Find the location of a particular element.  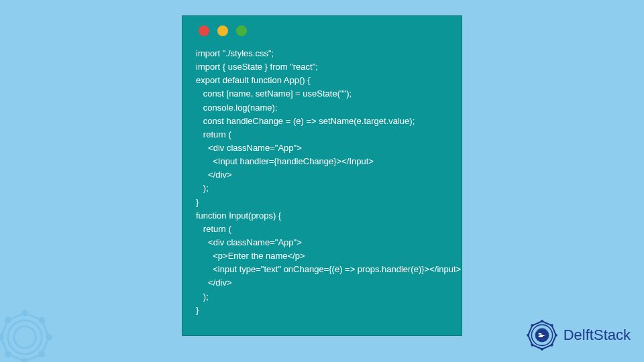

delftstack-watermark-icon is located at coordinates (28, 335).